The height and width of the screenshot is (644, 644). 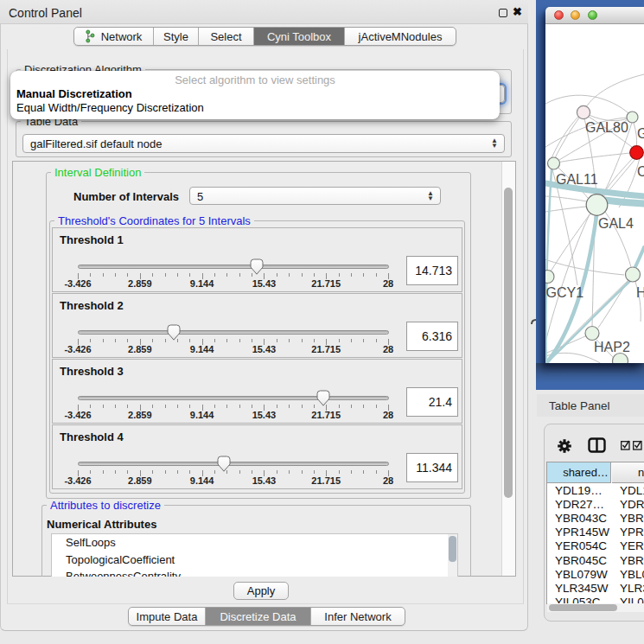 What do you see at coordinates (612, 348) in the screenshot?
I see `svg-text: HAP2` at bounding box center [612, 348].